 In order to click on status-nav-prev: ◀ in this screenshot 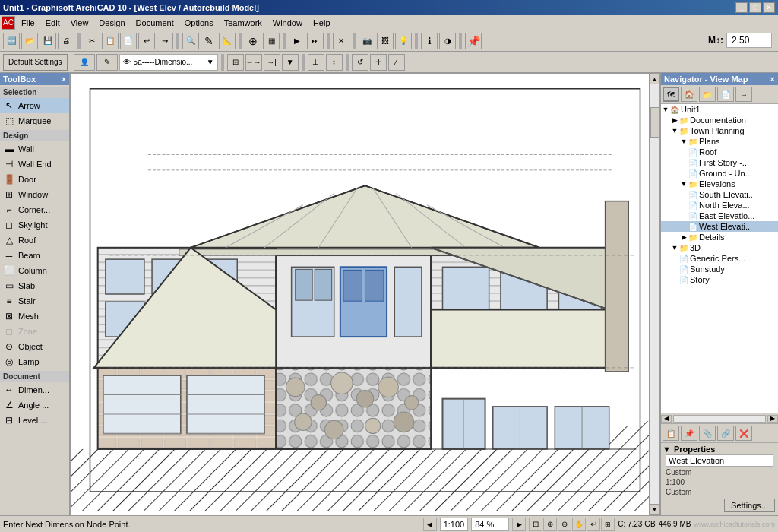, I will do `click(430, 524)`.